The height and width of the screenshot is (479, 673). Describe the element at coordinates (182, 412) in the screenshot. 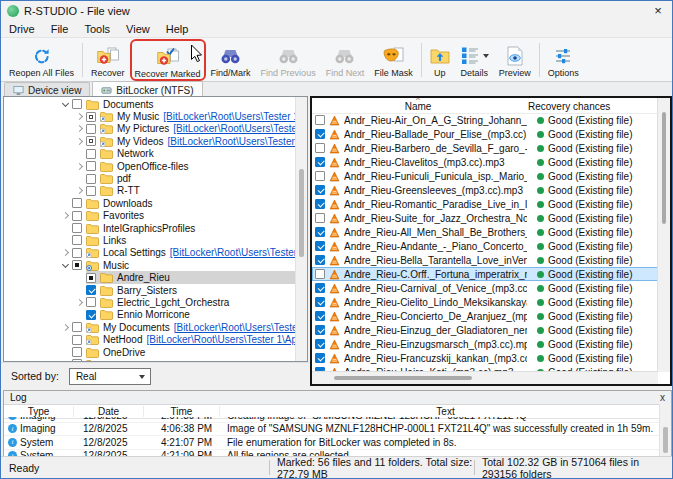

I see `log-time-column-header: Time` at that location.